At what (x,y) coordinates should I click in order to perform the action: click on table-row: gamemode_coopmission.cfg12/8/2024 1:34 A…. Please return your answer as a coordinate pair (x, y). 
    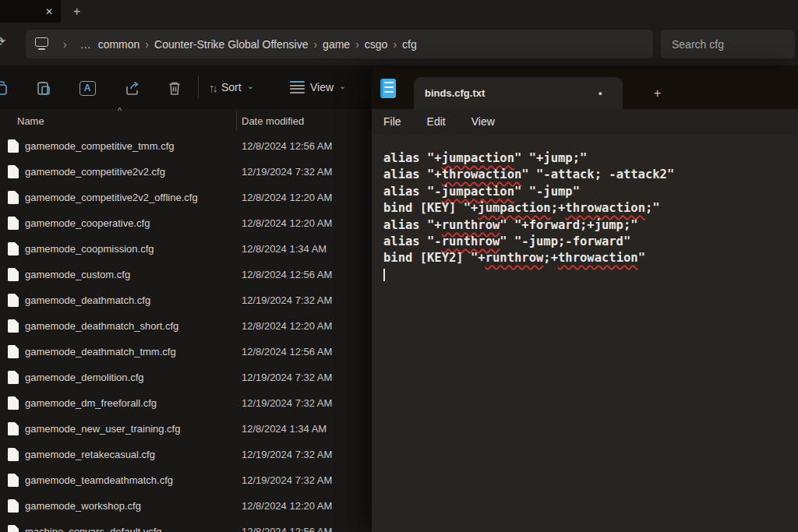
    Looking at the image, I should click on (185, 249).